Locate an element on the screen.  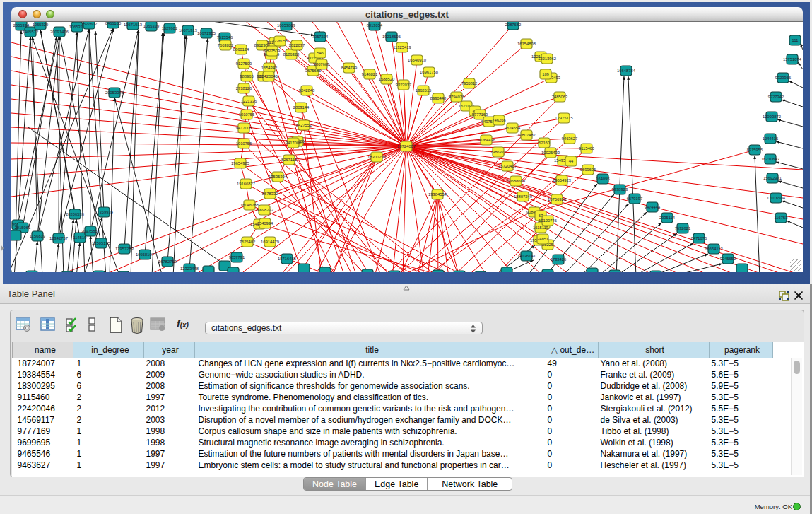
svg-text: 30975857 is located at coordinates (90, 231).